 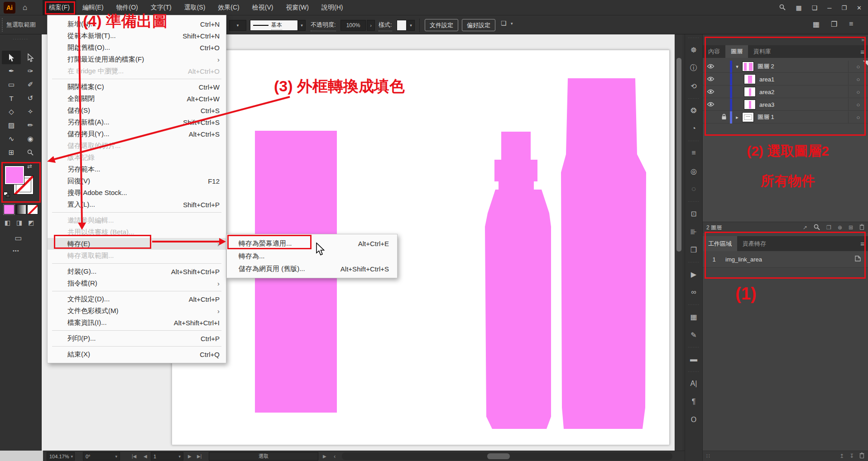 What do you see at coordinates (816, 24) in the screenshot?
I see `arrange-icon: ▦` at bounding box center [816, 24].